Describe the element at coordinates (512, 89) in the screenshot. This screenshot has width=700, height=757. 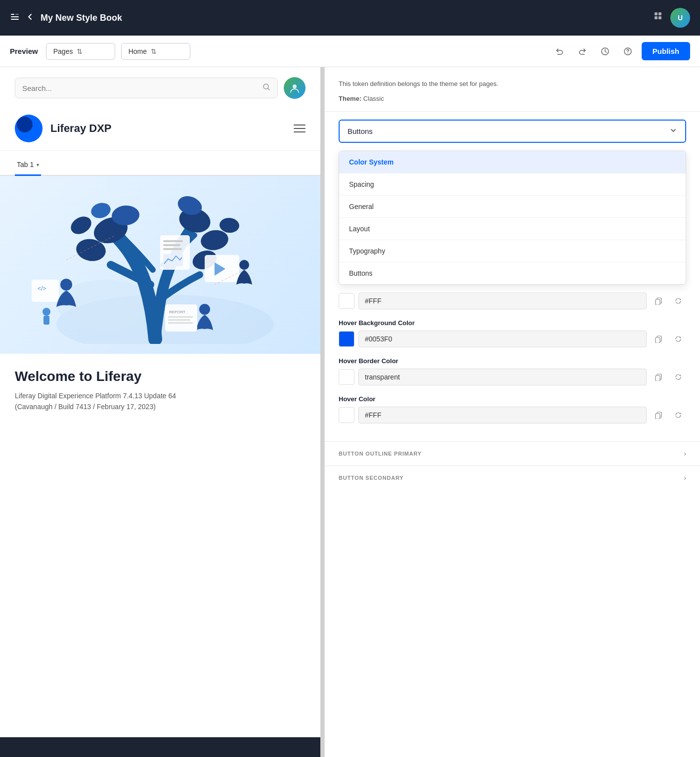
I see `right-header: This token definition belongs to the the…` at that location.